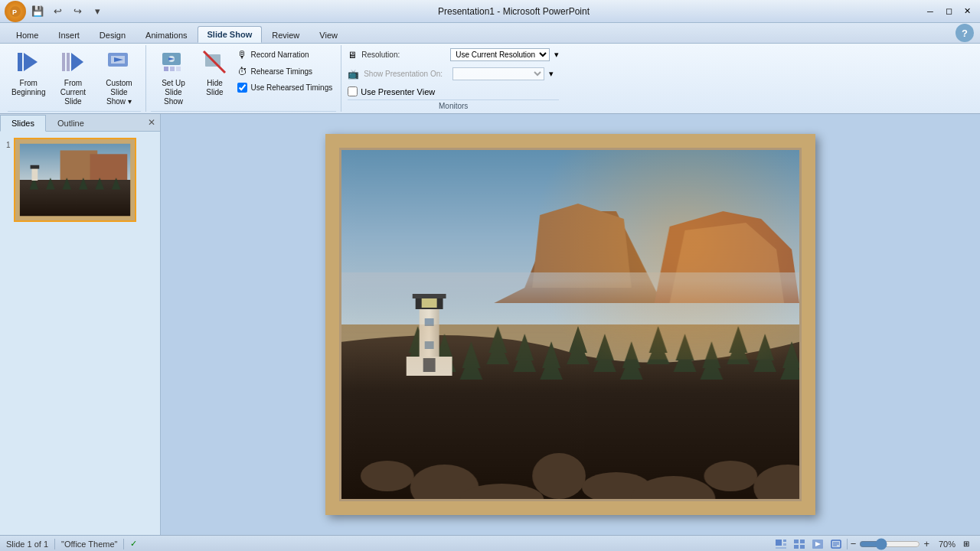  What do you see at coordinates (854, 543) in the screenshot?
I see `zoom-out-btn: −` at bounding box center [854, 543].